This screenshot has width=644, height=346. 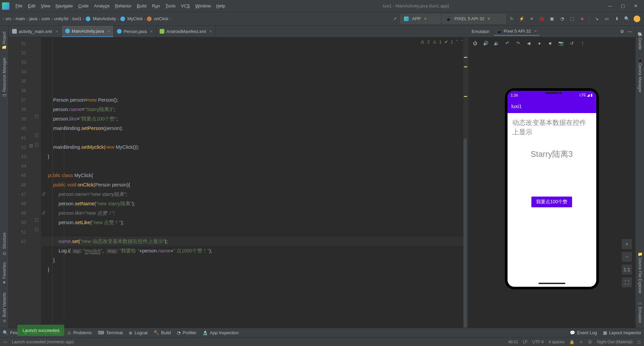 I want to click on face-happy-icon: ☺, so click(x=581, y=342).